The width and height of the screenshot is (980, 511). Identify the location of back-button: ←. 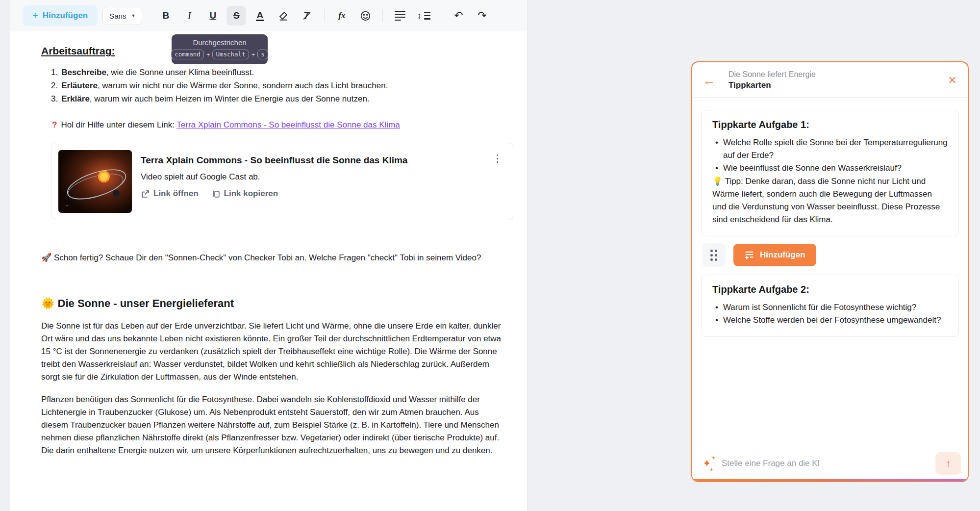
(709, 80).